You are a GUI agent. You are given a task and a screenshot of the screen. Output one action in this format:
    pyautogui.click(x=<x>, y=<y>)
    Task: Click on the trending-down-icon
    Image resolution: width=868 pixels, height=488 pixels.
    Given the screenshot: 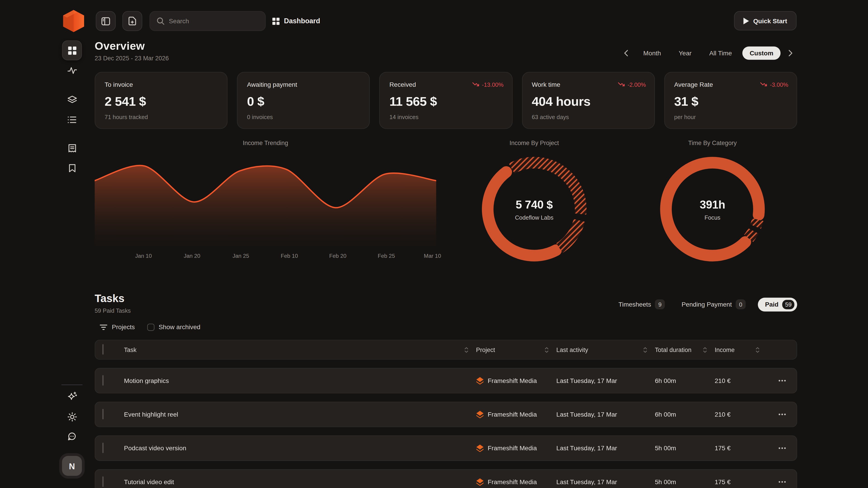 What is the action you would take?
    pyautogui.click(x=621, y=85)
    